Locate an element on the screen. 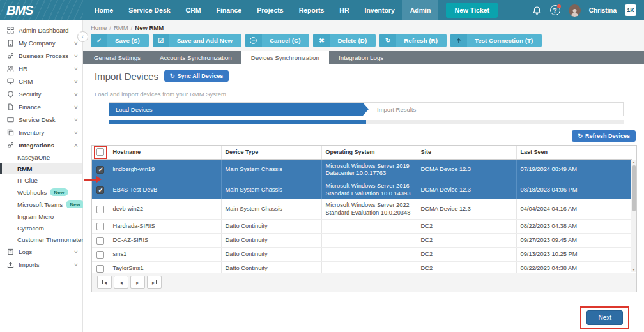  sidebar-item-cytracom: Cytracom is located at coordinates (41, 228).